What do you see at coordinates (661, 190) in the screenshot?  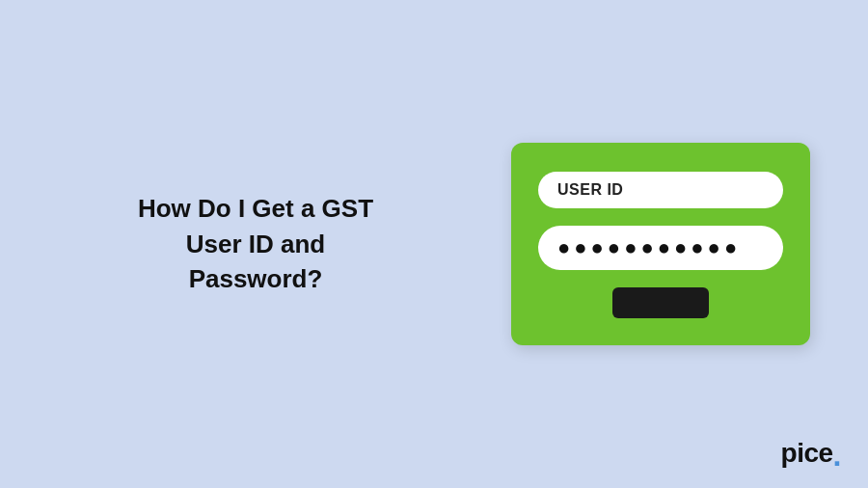 I see `userid-field: USER ID` at bounding box center [661, 190].